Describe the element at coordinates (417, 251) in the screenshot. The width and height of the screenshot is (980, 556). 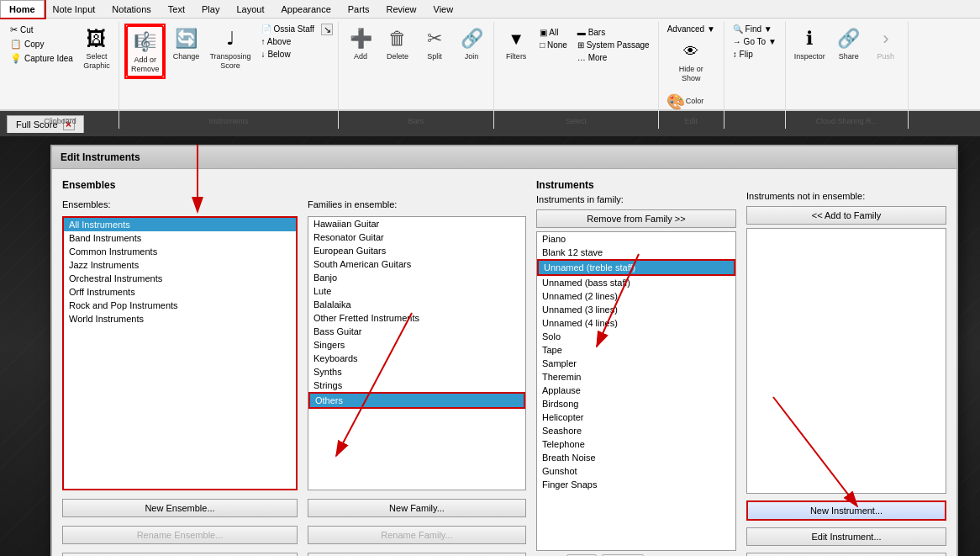
I see `list-item: European Guitars` at that location.